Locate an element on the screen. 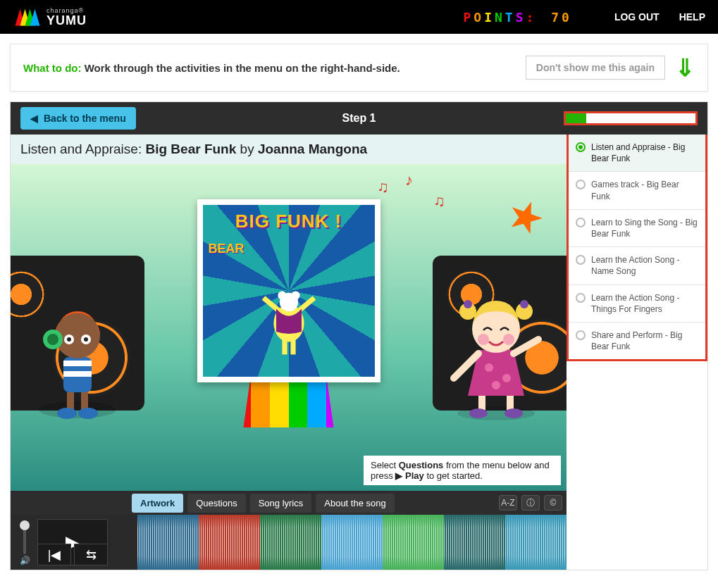 This screenshot has width=718, height=588. activity-label: Share and Perform - Big Bear Funk is located at coordinates (645, 341).